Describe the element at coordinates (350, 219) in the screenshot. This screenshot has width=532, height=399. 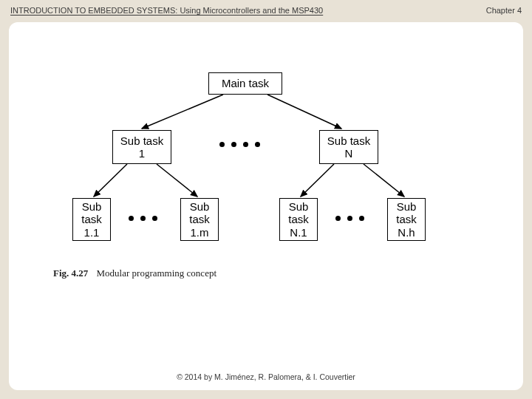
I see `ellipsis-level2-right` at that location.